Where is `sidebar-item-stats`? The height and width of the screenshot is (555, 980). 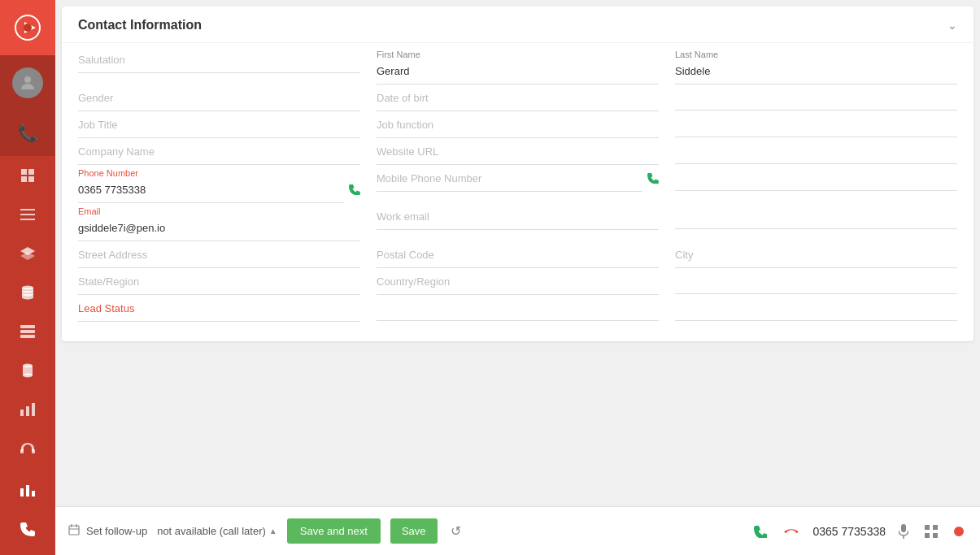
sidebar-item-stats is located at coordinates (28, 490).